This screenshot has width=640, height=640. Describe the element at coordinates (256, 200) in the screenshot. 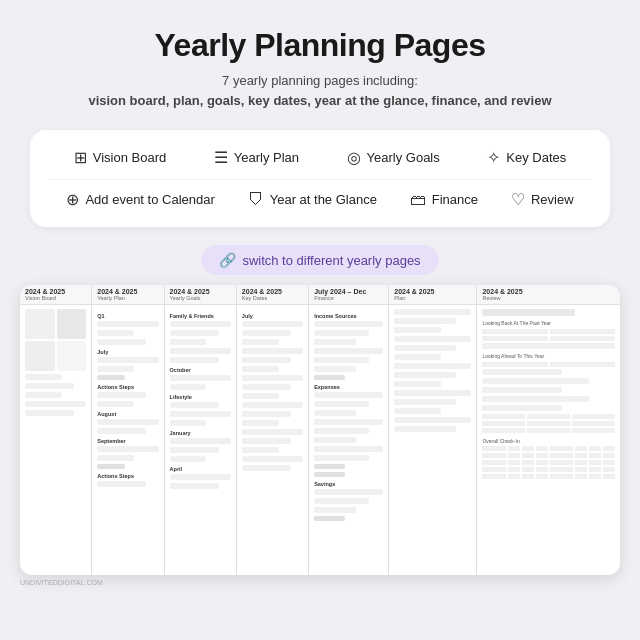

I see `year-glance-icon: ⛉` at that location.